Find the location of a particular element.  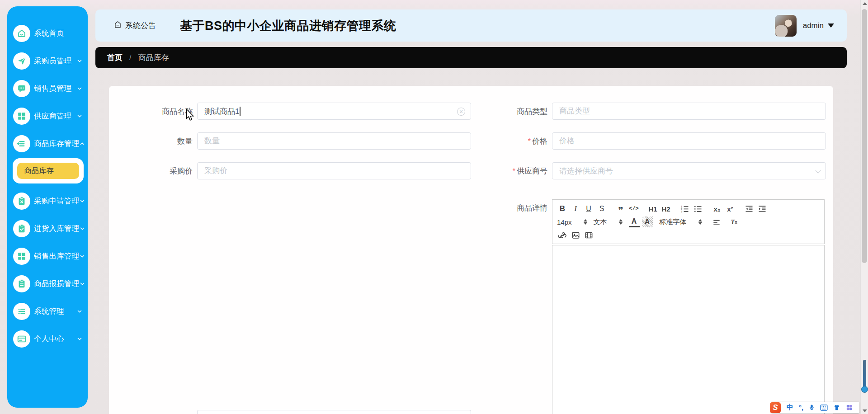

chat-icon is located at coordinates (22, 89).